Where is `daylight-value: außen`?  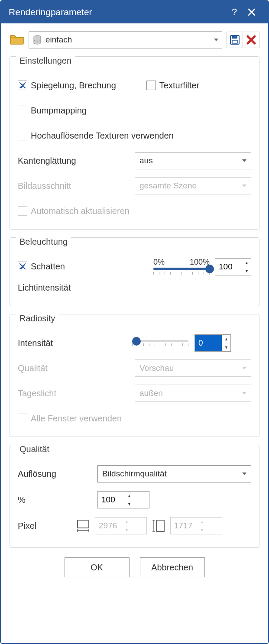 daylight-value: außen is located at coordinates (190, 393).